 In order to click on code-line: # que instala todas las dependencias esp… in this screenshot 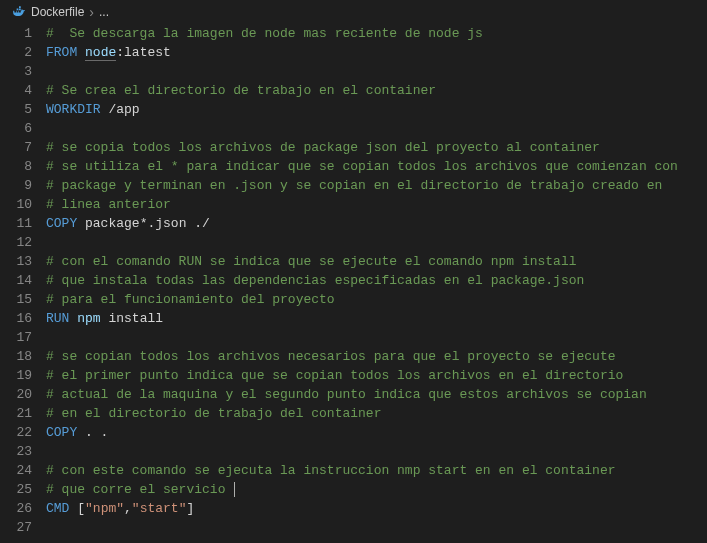, I will do `click(376, 280)`.